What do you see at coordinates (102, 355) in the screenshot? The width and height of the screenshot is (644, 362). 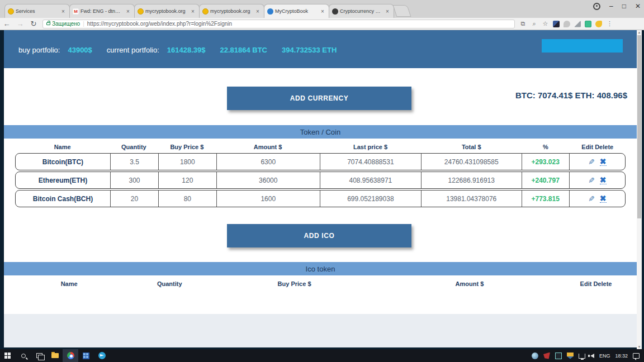 I see `telegram-button` at bounding box center [102, 355].